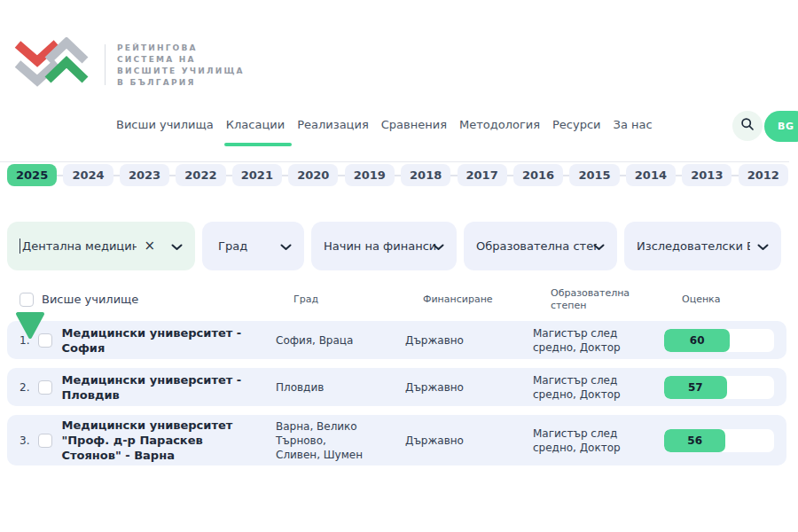 Image resolution: width=798 pixels, height=532 pixels. Describe the element at coordinates (254, 246) in the screenshot. I see `filter-city-select: Град` at that location.